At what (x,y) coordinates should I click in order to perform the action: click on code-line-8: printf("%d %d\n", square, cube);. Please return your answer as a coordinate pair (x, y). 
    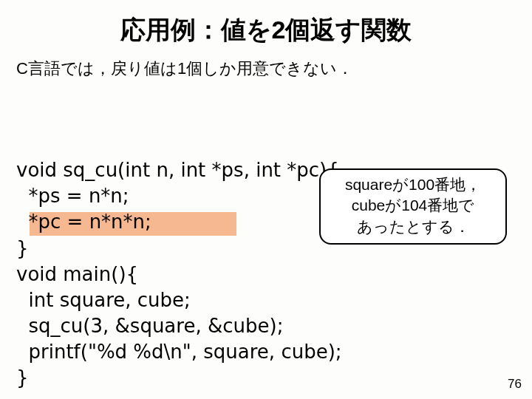
    Looking at the image, I should click on (179, 352).